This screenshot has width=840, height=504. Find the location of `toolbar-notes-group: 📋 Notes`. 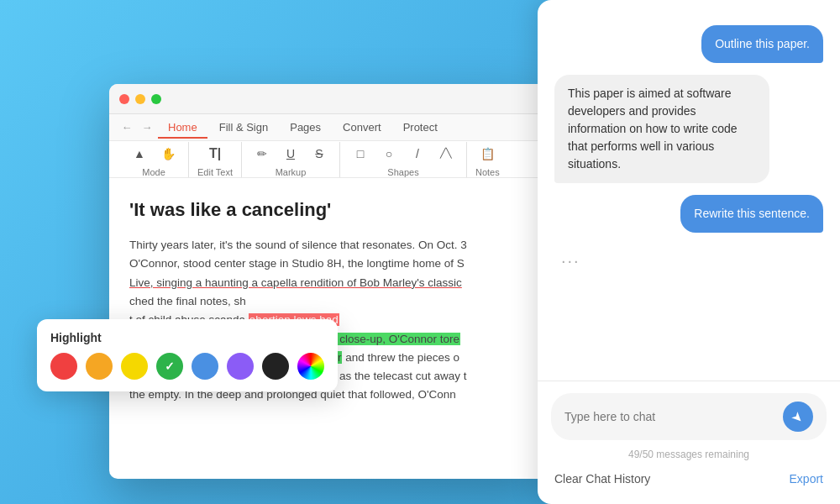

toolbar-notes-group: 📋 Notes is located at coordinates (487, 160).